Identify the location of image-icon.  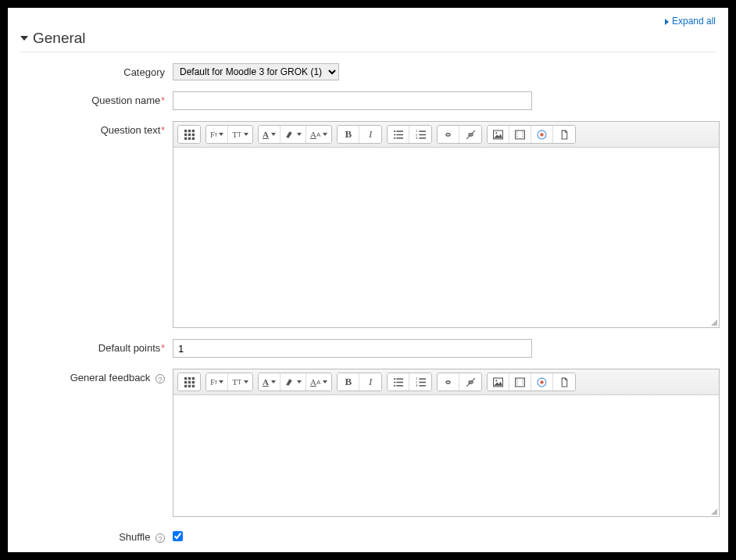
(498, 134).